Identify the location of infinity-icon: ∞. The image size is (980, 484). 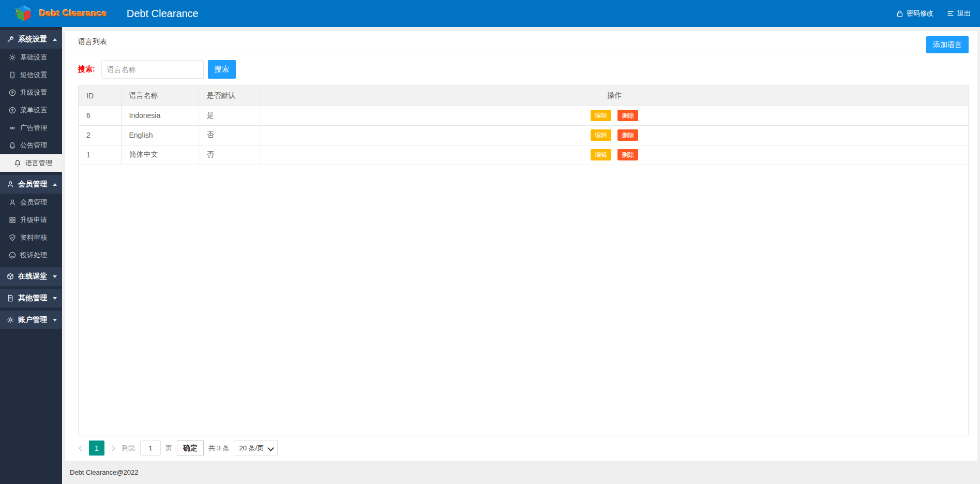
(12, 128).